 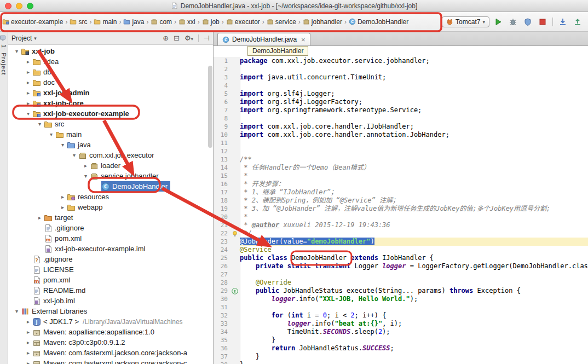 What do you see at coordinates (401, 226) in the screenshot?
I see `code-line-21: 21 * @author xuxueli 2015-12-19 19:43:36` at bounding box center [401, 226].